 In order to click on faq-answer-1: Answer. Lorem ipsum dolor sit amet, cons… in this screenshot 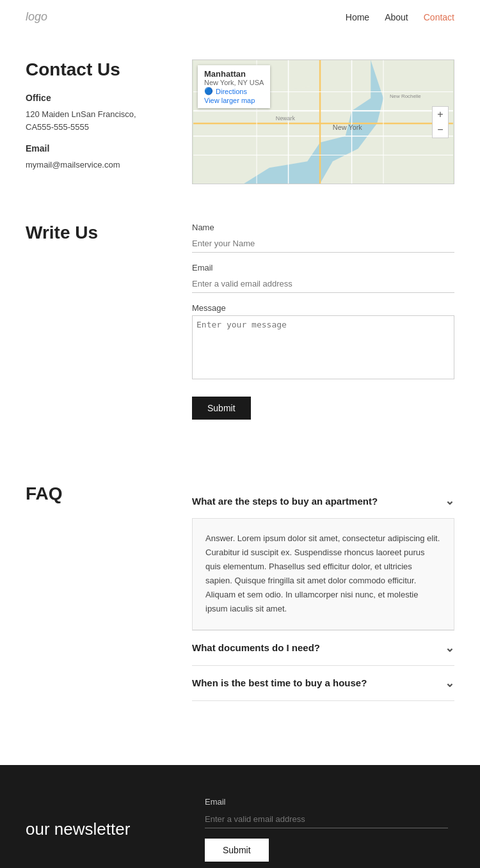, I will do `click(323, 574)`.